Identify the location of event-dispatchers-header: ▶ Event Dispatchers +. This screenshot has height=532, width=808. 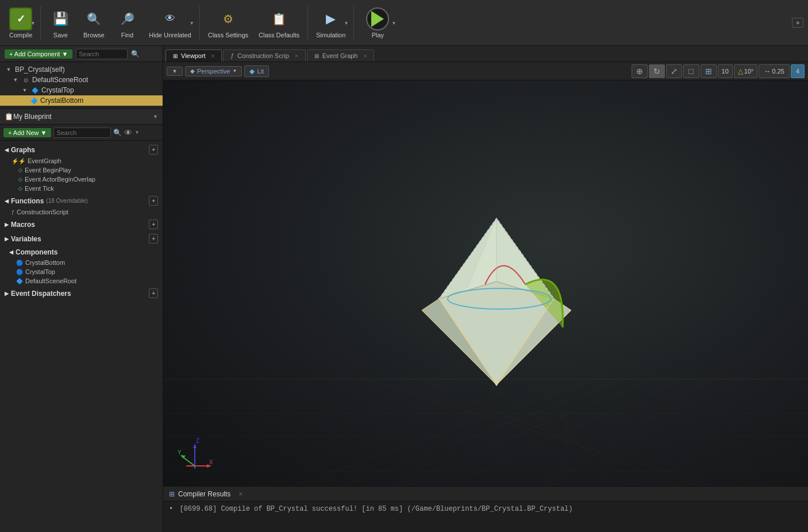
(82, 293).